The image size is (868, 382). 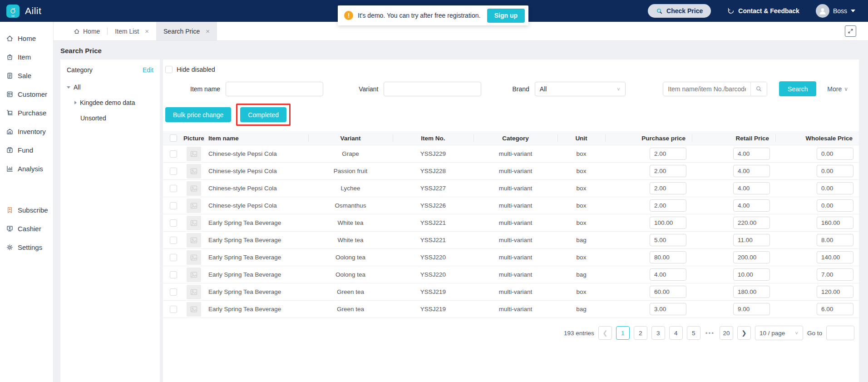 I want to click on page-button-1: 1, so click(x=623, y=333).